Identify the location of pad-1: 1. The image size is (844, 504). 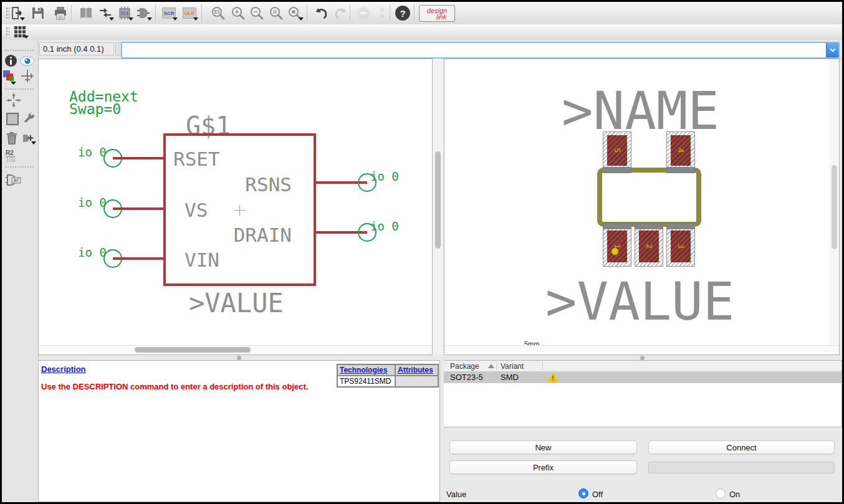
(617, 245).